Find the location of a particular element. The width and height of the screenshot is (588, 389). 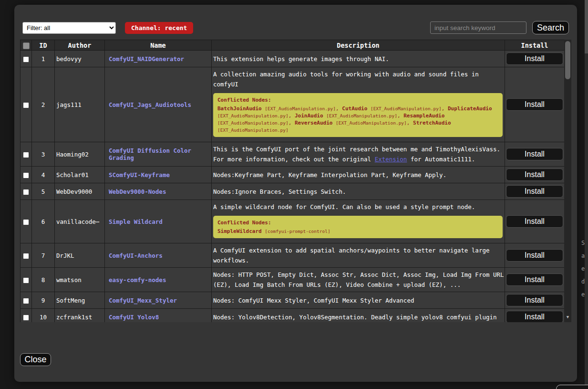

table-scrollbar: ▼ is located at coordinates (567, 181).